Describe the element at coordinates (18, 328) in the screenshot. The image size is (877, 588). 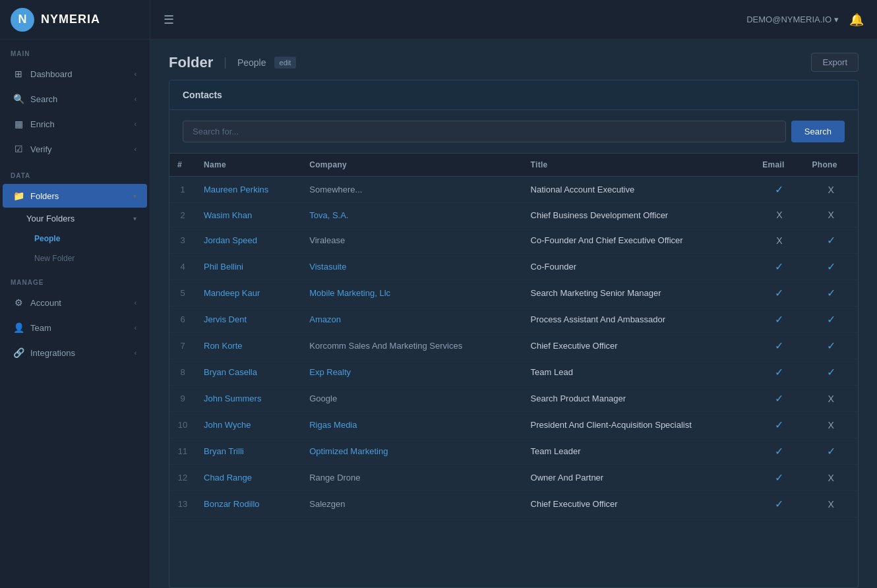
I see `team-icon: 👤` at that location.